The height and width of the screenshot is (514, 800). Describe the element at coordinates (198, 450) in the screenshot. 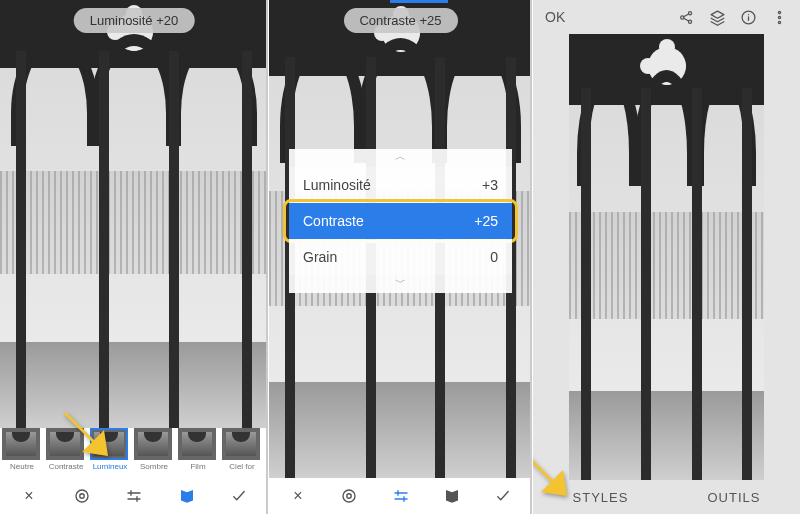

I see `preset-film: Film` at that location.